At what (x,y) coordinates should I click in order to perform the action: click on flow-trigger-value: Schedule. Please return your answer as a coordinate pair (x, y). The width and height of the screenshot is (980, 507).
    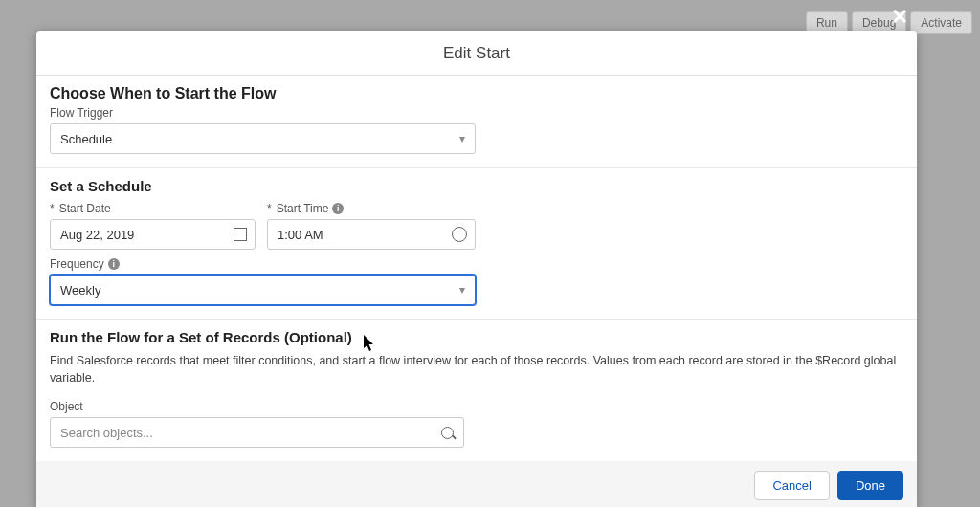
    Looking at the image, I should click on (86, 140).